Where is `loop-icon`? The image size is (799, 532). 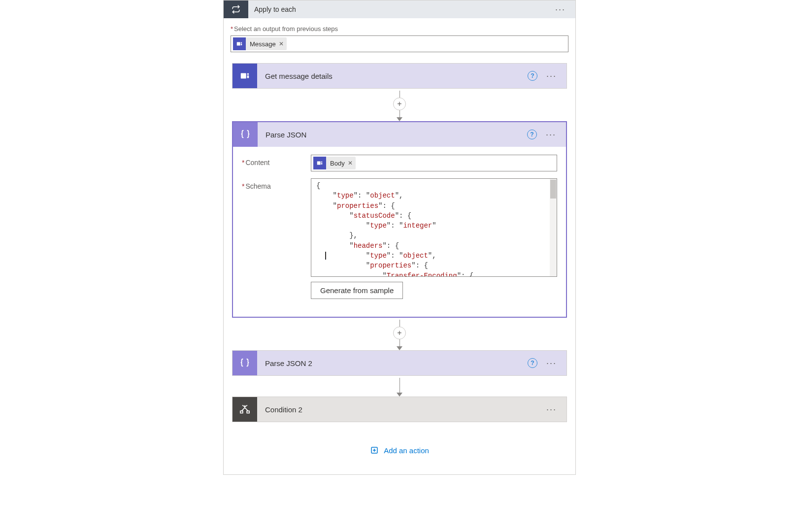
loop-icon is located at coordinates (236, 9).